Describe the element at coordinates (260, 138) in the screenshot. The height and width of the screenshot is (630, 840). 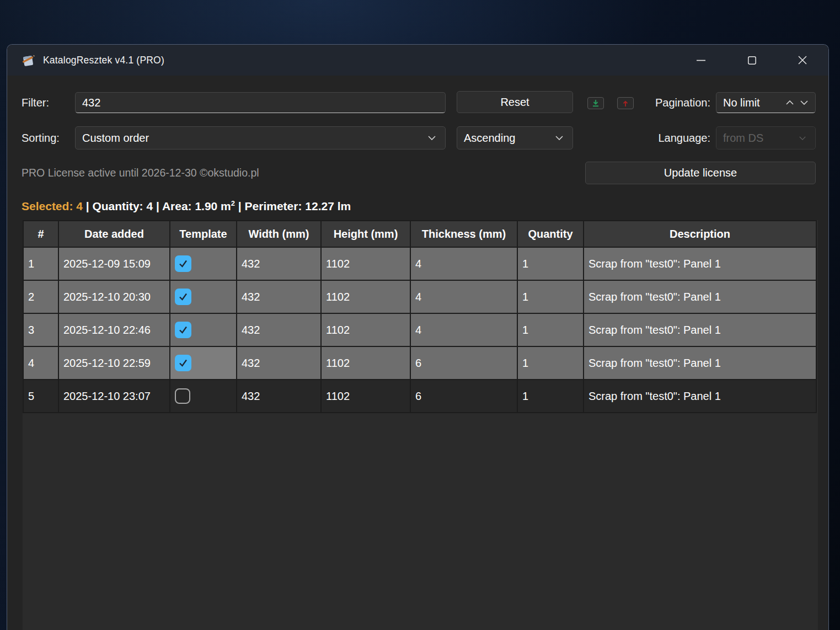
I see `sorting-dropdown: Custom order` at that location.